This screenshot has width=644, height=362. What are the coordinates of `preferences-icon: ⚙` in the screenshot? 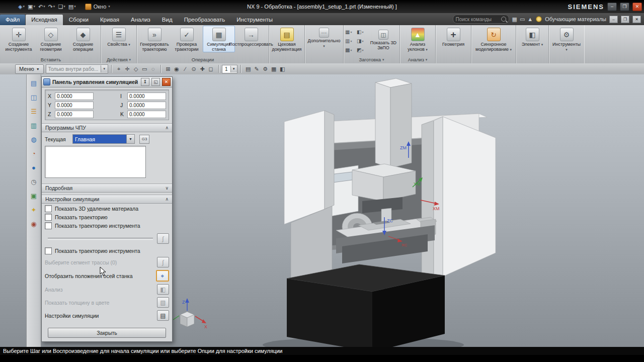 It's located at (266, 69).